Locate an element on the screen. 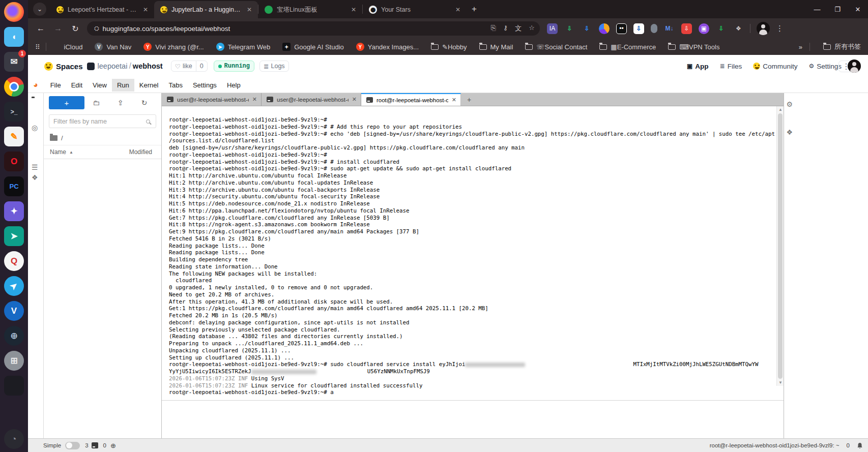  bookmarks-overflow-icon: » is located at coordinates (801, 47).